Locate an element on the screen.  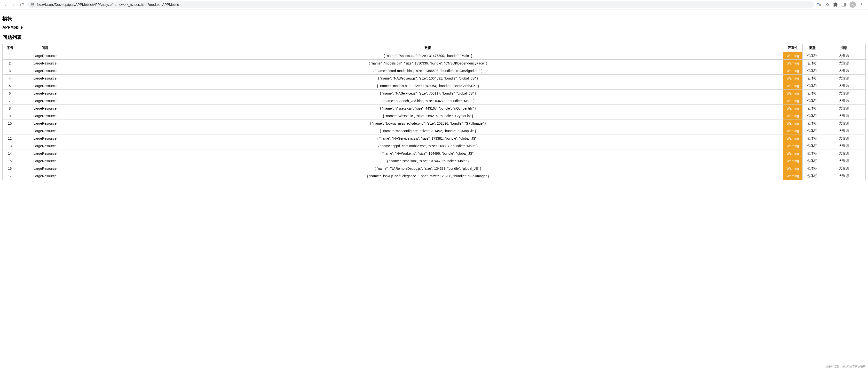
cell-data: { "name": "lookup_miss_etikate.png", "si… is located at coordinates (428, 123).